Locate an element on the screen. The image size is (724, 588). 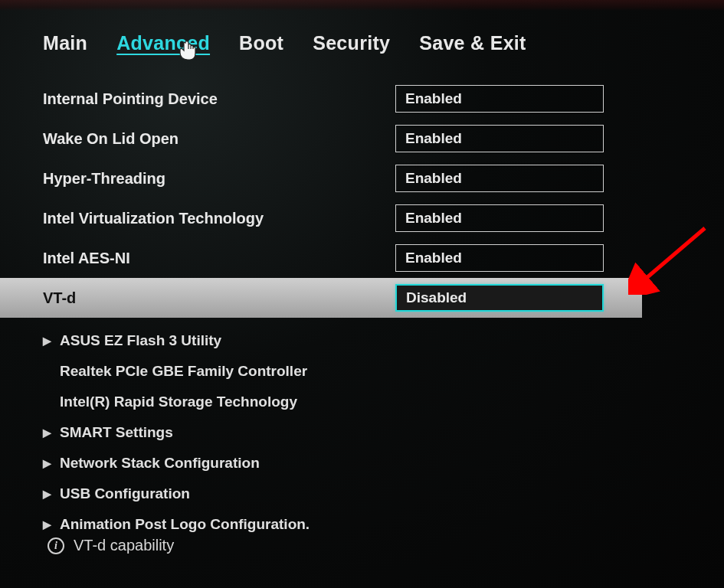
setting-internal-pointing-device: Internal Pointing Device Enabled is located at coordinates (383, 99).